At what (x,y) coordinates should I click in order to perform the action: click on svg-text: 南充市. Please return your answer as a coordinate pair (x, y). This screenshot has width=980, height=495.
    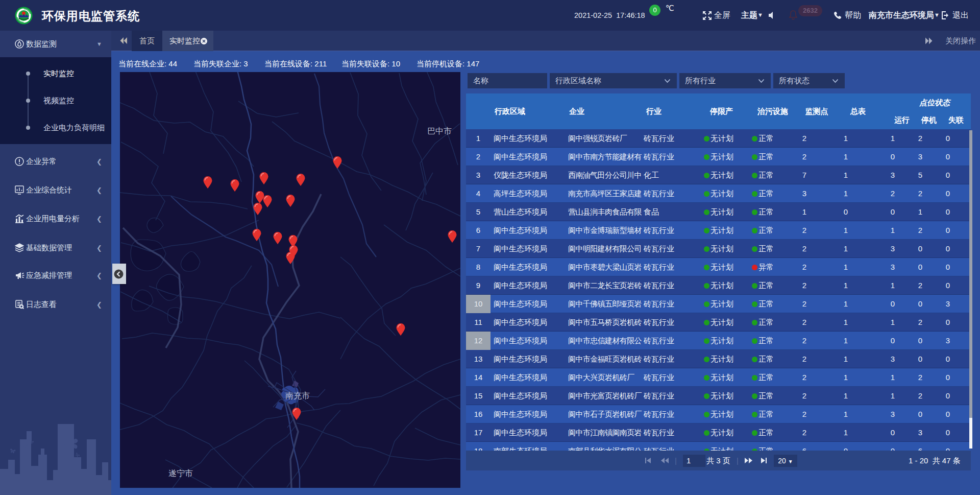
    Looking at the image, I should click on (298, 395).